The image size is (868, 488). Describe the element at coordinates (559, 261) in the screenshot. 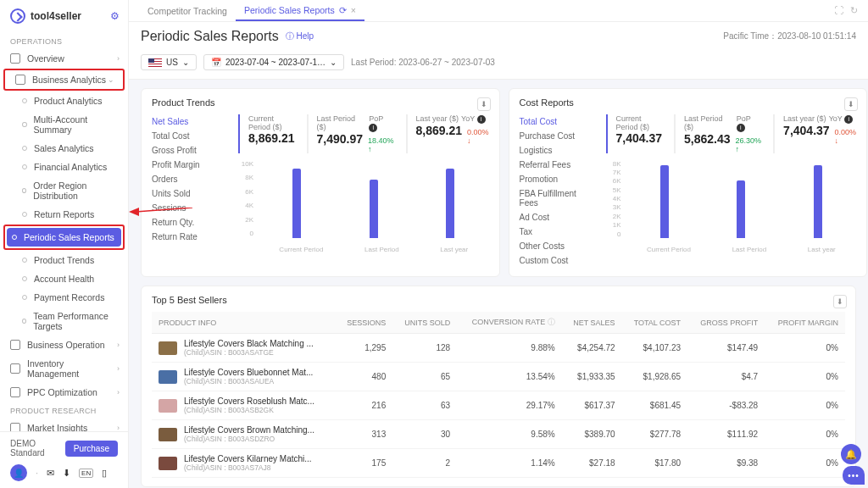

I see `metric-item: Custom Cost` at that location.